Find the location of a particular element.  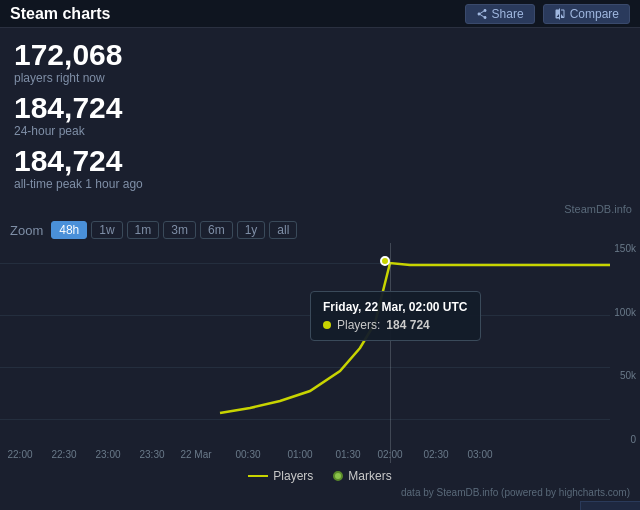

alltime-peak-label: all-time peak 1 hour ago is located at coordinates (320, 184).